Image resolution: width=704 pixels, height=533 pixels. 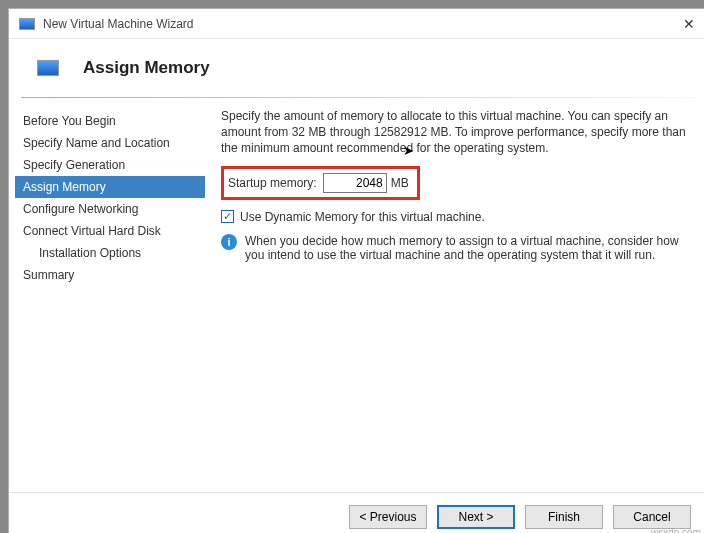 I want to click on watermark: wsxdn.com, so click(x=676, y=530).